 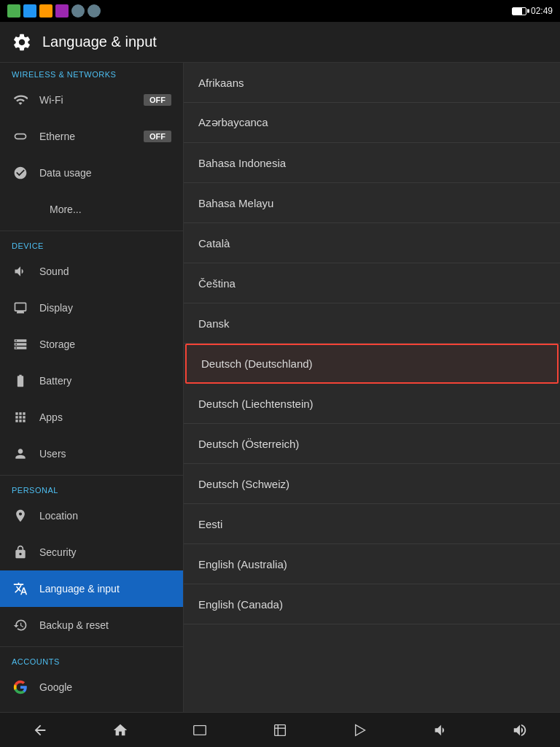 What do you see at coordinates (372, 244) in the screenshot?
I see `language-item-catala: Català` at bounding box center [372, 244].